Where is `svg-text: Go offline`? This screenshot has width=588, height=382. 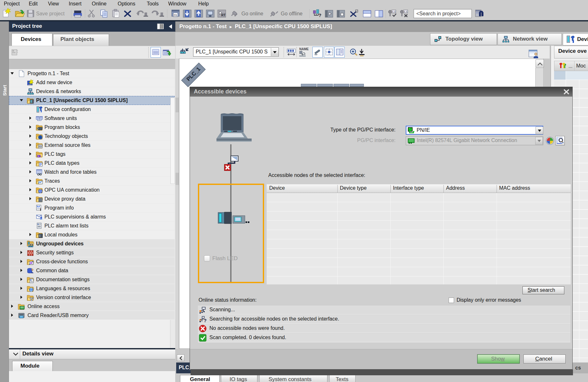 svg-text: Go offline is located at coordinates (292, 13).